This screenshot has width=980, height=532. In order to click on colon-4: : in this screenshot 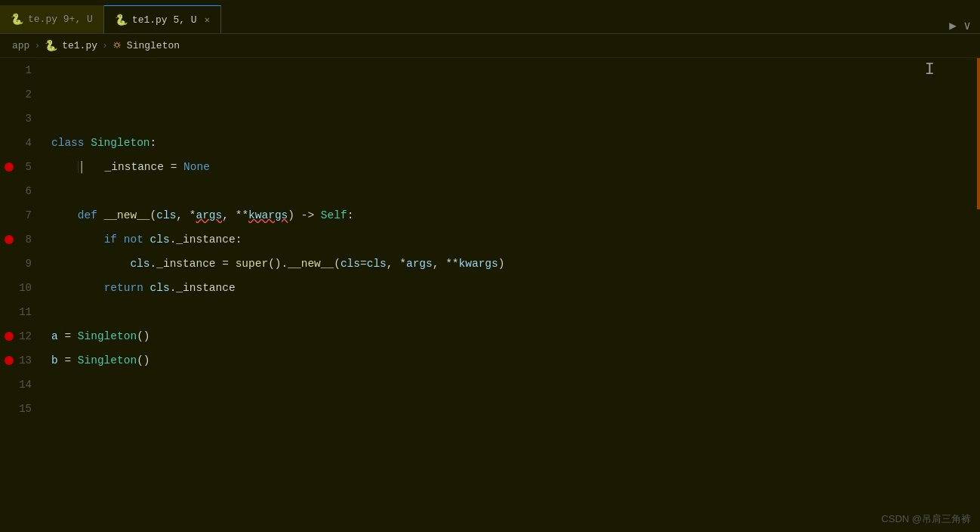, I will do `click(154, 143)`.